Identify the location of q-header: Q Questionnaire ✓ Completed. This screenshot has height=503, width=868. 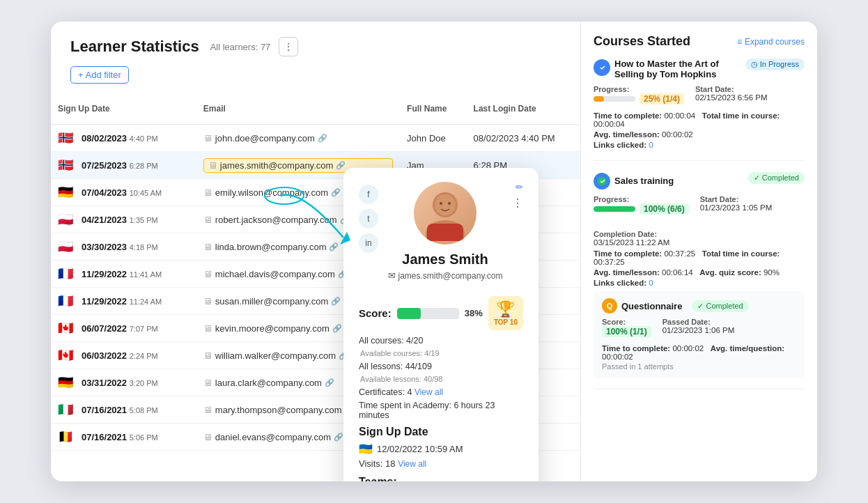
(699, 306).